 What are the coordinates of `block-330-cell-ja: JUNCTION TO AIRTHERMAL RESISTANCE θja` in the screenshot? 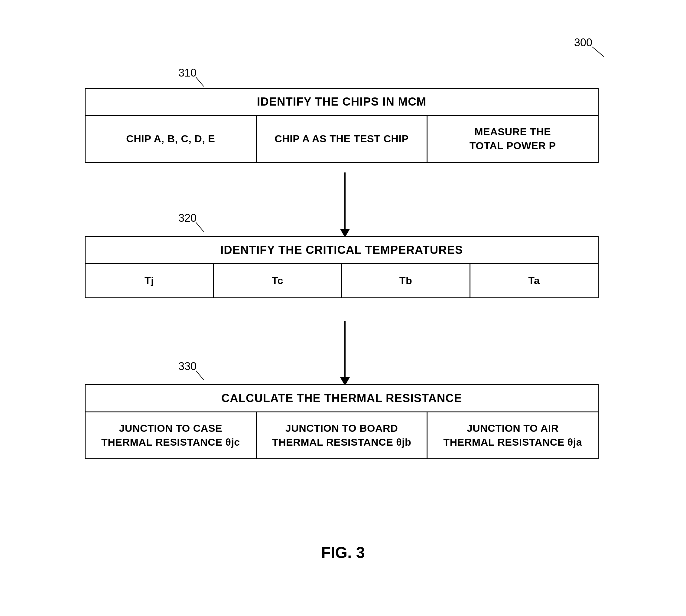 It's located at (513, 435).